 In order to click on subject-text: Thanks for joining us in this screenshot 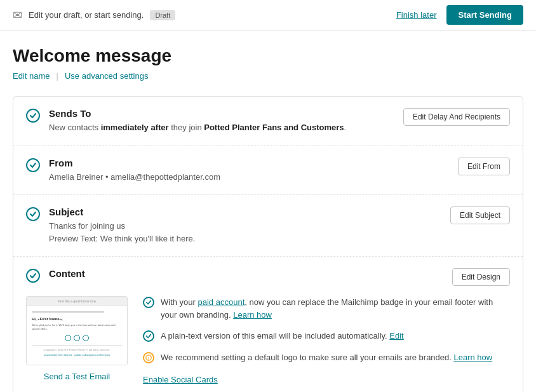, I will do `click(250, 226)`.